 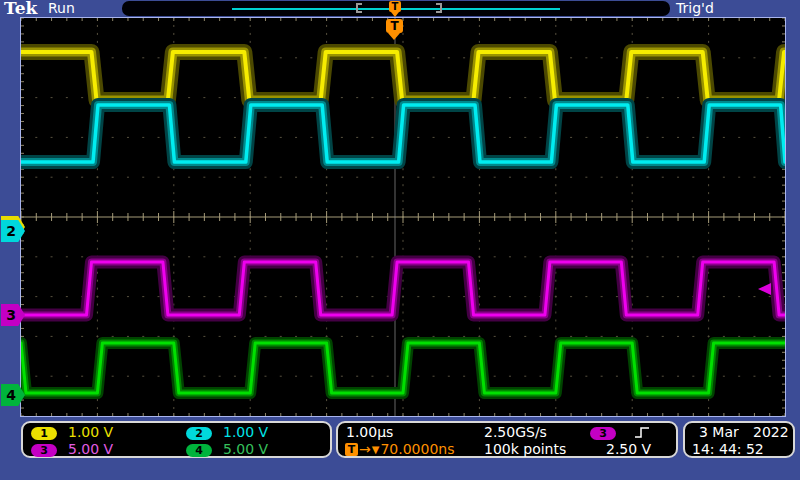 I want to click on record-view-bar: T, so click(x=396, y=8).